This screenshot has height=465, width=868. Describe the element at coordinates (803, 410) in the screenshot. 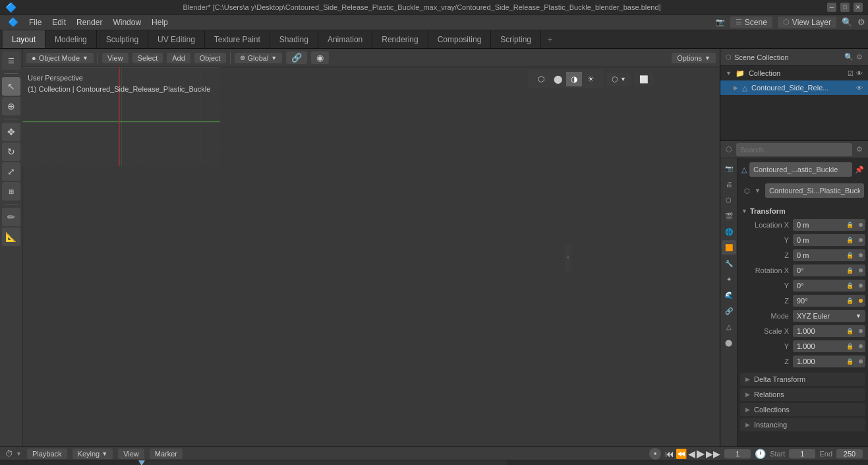

I see `collections-header: ▶ Collections` at that location.